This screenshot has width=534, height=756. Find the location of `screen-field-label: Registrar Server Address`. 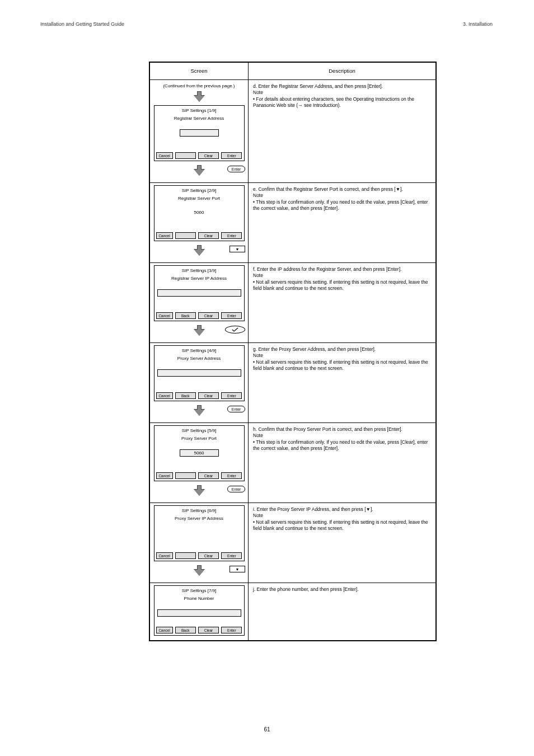

screen-field-label: Registrar Server Address is located at coordinates (199, 119).